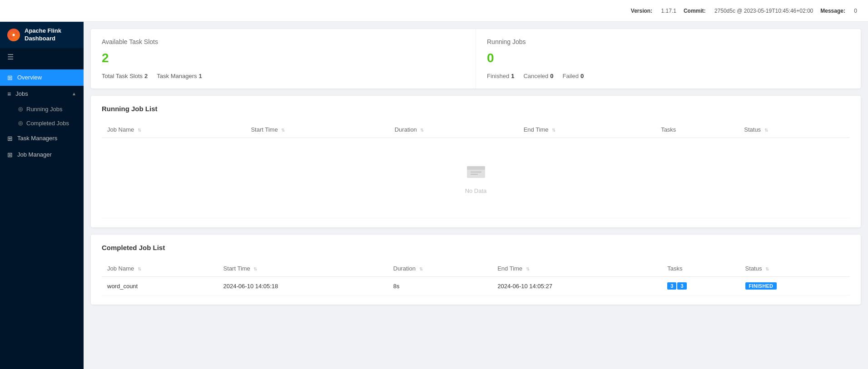 Image resolution: width=868 pixels, height=369 pixels. Describe the element at coordinates (122, 76) in the screenshot. I see `total-task-slots-label: Total Task Slots` at that location.